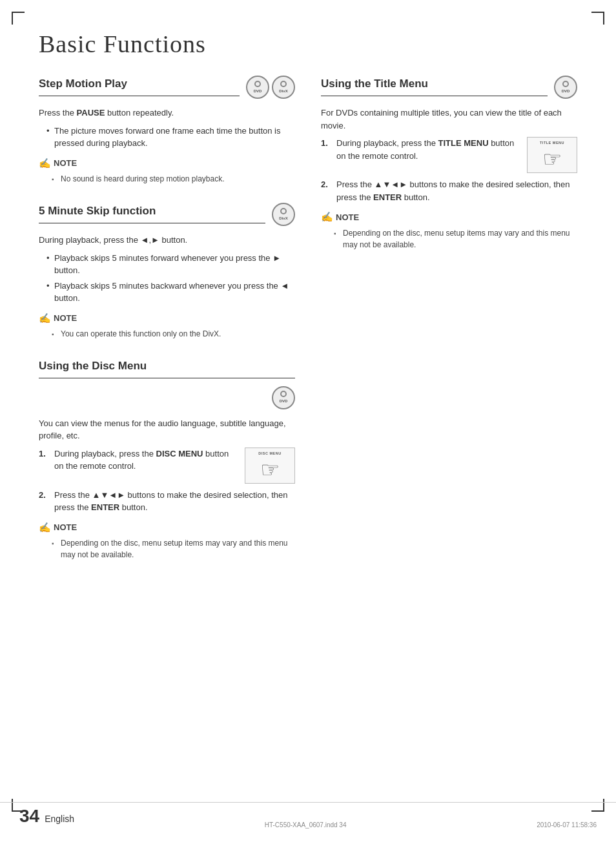 This screenshot has width=616, height=844. What do you see at coordinates (449, 191) in the screenshot?
I see `title-menu-step-2: 2. Press the ▲▼◄► buttons to make the de…` at bounding box center [449, 191].